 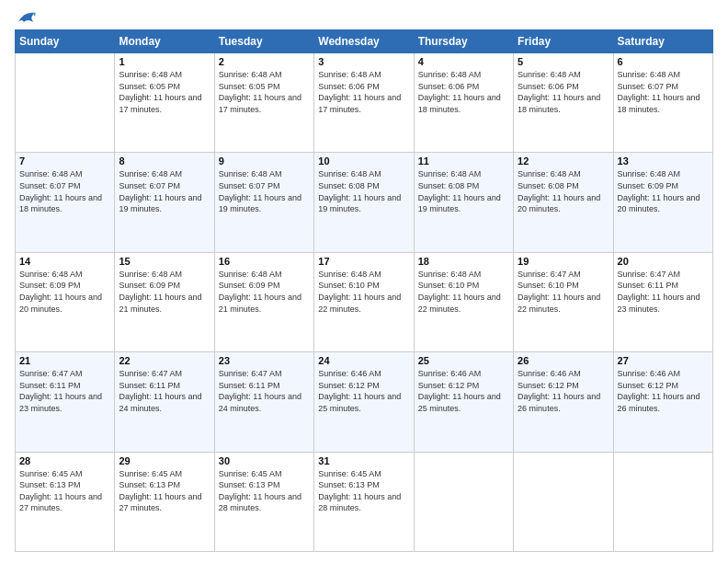 What do you see at coordinates (165, 103) in the screenshot?
I see `day-cell: 1Sunrise: 6:48 AMSunset: 6:05 PMDaylight…` at bounding box center [165, 103].